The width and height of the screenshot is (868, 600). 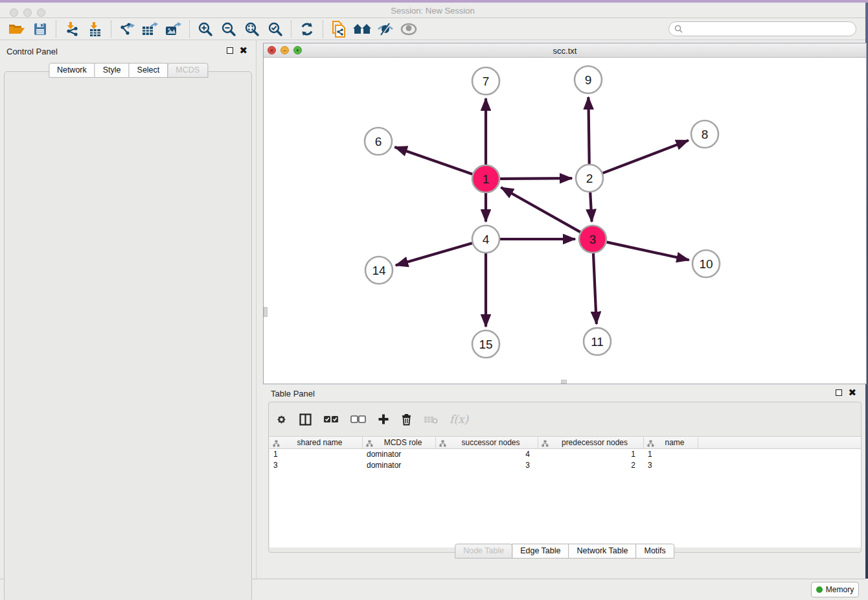 What do you see at coordinates (591, 443) in the screenshot?
I see `column-header-predecessor-nodes: predecessor nodes` at bounding box center [591, 443].